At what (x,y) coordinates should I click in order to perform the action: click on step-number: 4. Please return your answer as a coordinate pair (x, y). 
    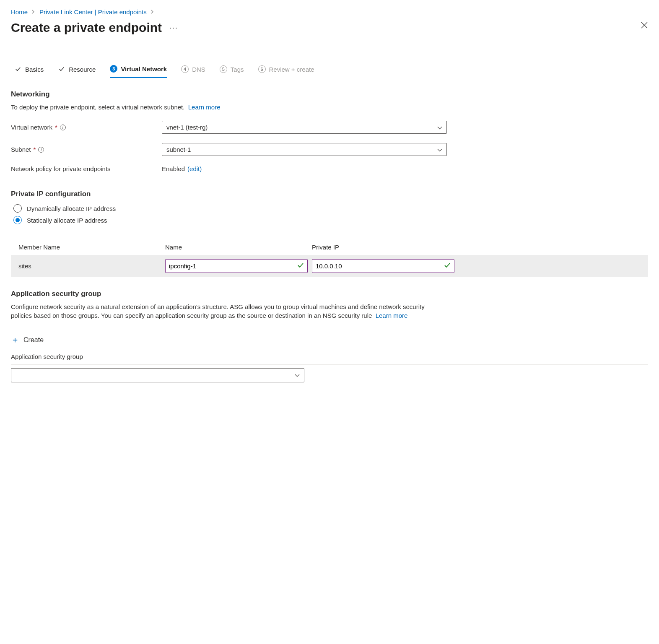
    Looking at the image, I should click on (185, 69).